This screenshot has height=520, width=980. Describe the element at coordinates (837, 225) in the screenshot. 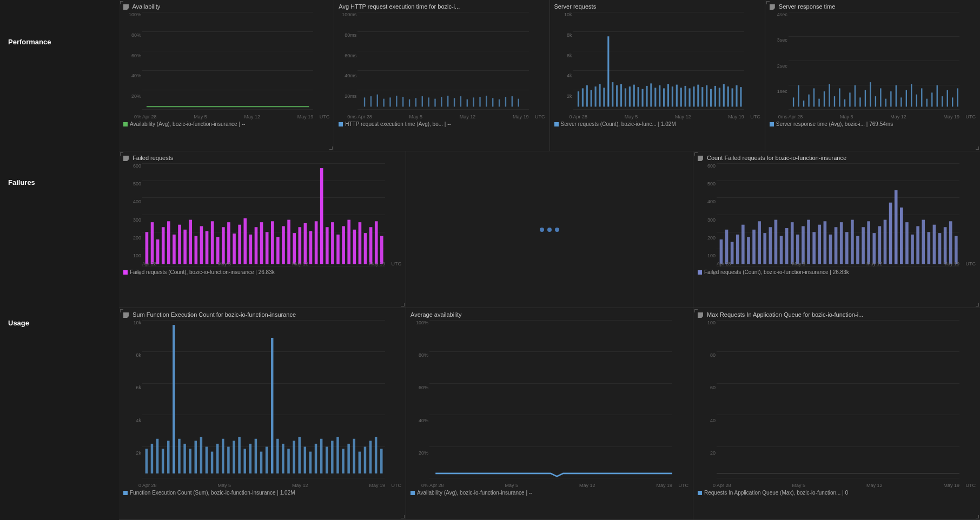

I see `count-failed-area: 600 500 400 300 200 100 0` at that location.